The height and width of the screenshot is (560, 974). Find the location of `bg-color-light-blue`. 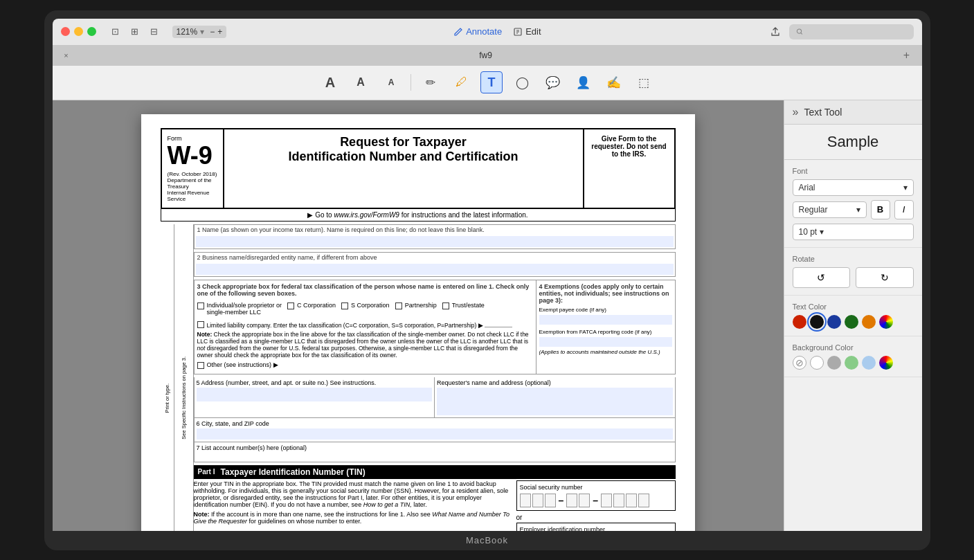

bg-color-light-blue is located at coordinates (869, 363).